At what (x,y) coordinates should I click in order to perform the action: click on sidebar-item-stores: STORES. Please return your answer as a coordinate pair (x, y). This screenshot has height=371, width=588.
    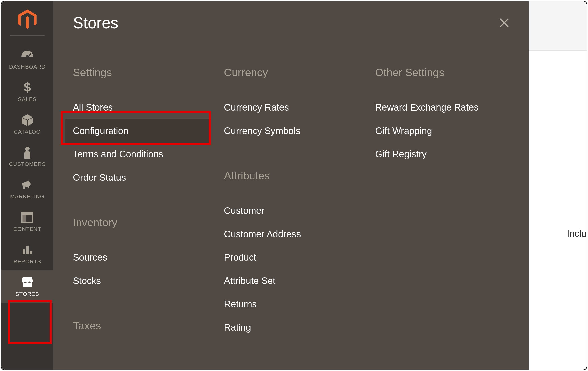
    Looking at the image, I should click on (27, 286).